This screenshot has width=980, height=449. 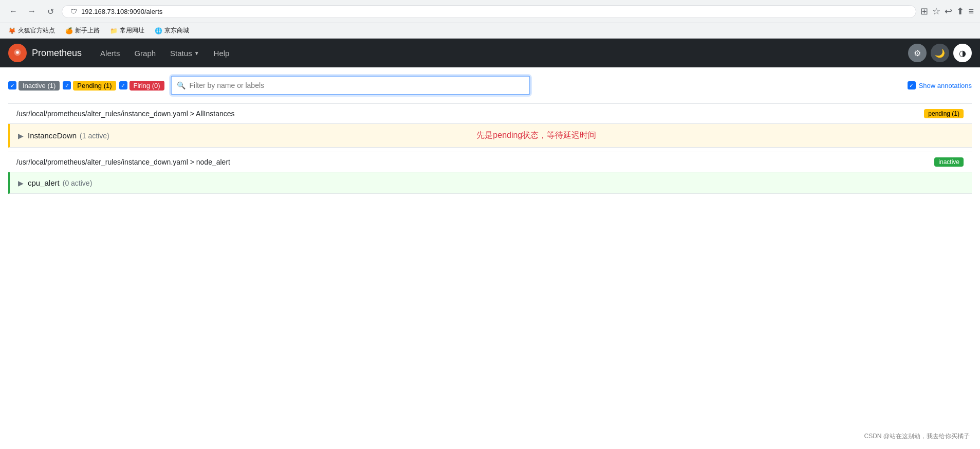 I want to click on alert-rule-cpu-alert: ▶ cpu_alert (0 active), so click(x=490, y=183).